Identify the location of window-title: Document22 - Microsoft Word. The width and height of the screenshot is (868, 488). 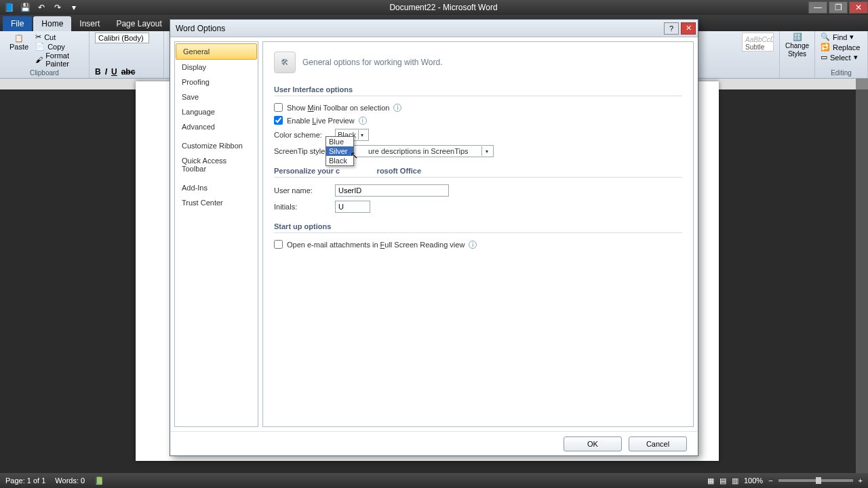
(443, 7).